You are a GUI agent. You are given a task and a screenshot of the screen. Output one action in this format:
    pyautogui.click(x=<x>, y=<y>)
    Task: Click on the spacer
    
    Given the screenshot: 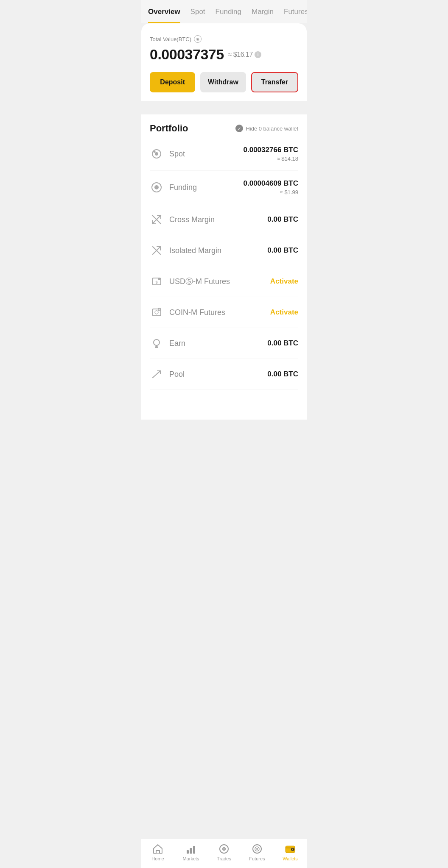 What is the action you would take?
    pyautogui.click(x=224, y=405)
    